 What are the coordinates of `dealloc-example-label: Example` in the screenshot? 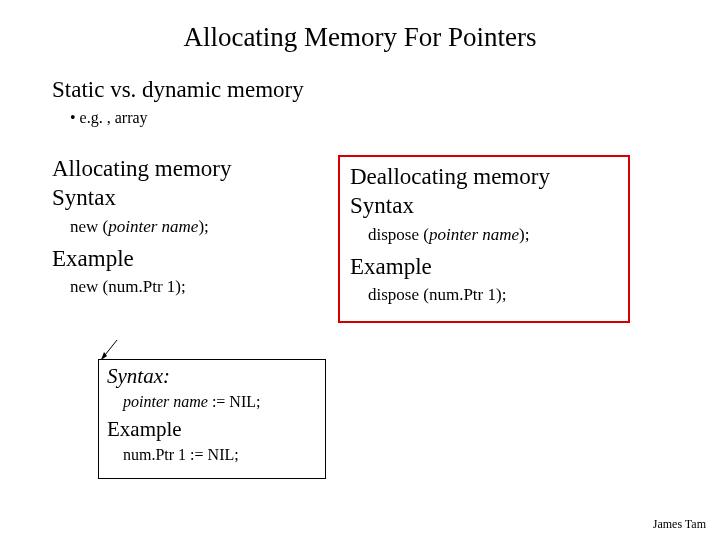 It's located at (484, 268).